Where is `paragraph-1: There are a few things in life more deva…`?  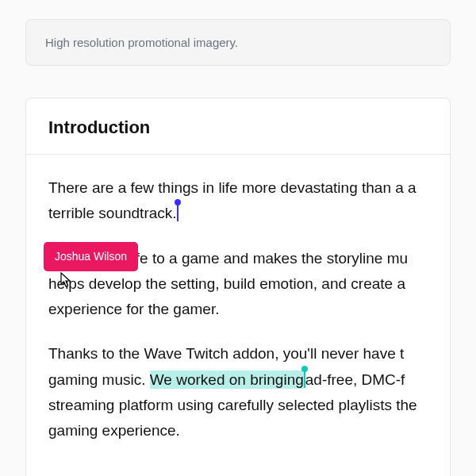
paragraph-1: There are a few things in life more deva… is located at coordinates (238, 202).